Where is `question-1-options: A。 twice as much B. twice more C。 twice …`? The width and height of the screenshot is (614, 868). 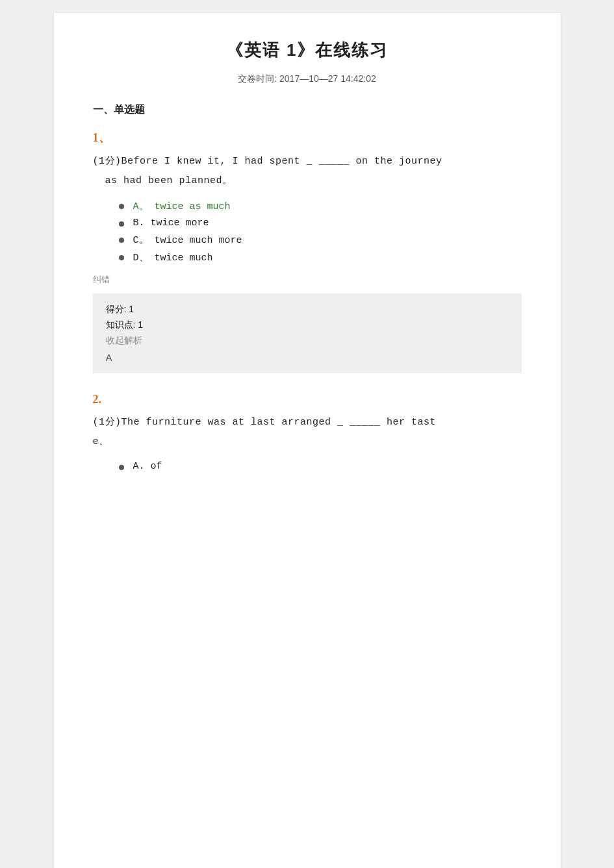 question-1-options: A。 twice as much B. twice more C。 twice … is located at coordinates (320, 232).